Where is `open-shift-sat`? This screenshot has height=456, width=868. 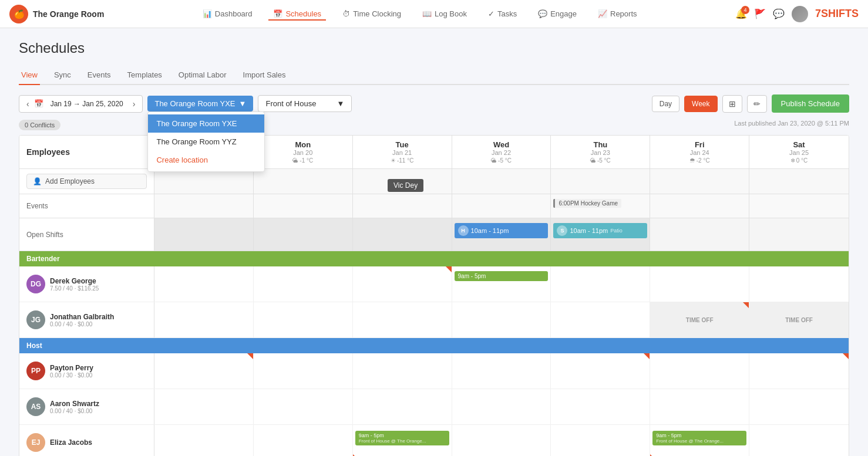
open-shift-sat is located at coordinates (799, 235).